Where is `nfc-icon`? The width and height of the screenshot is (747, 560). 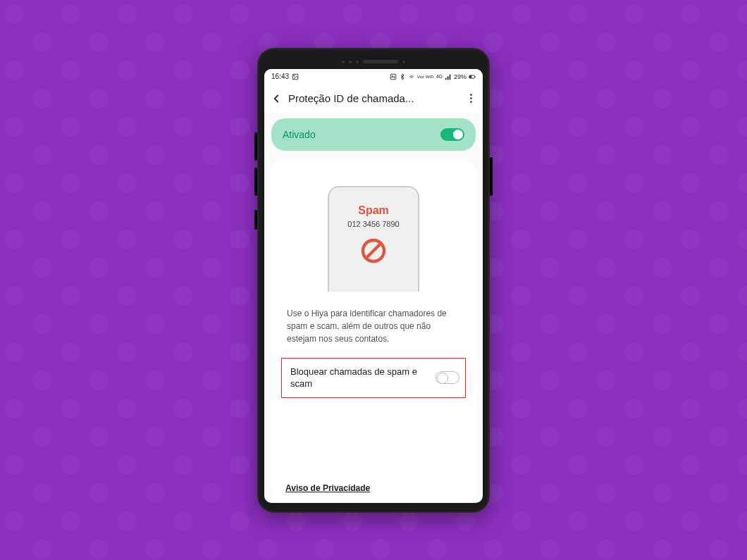
nfc-icon is located at coordinates (393, 77).